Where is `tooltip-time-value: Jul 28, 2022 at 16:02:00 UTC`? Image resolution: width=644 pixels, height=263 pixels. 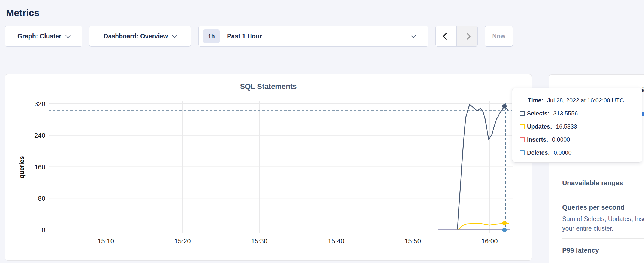
tooltip-time-value: Jul 28, 2022 at 16:02:00 UTC is located at coordinates (586, 101).